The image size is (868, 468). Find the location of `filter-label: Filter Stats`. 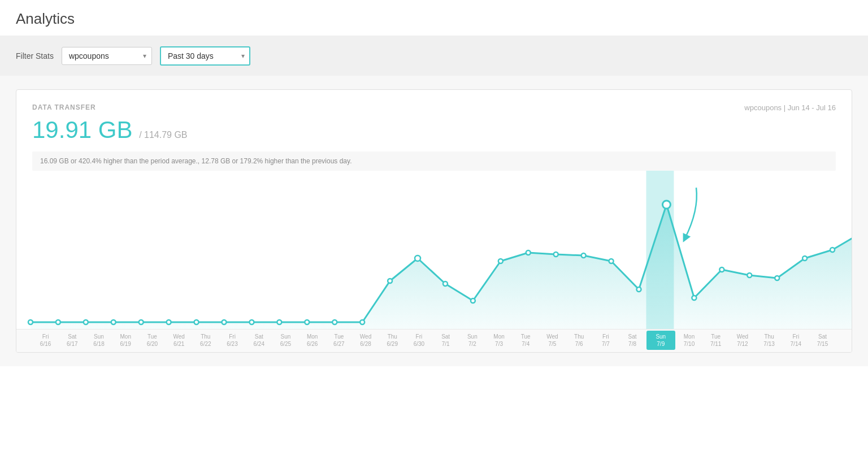

filter-label: Filter Stats is located at coordinates (35, 56).